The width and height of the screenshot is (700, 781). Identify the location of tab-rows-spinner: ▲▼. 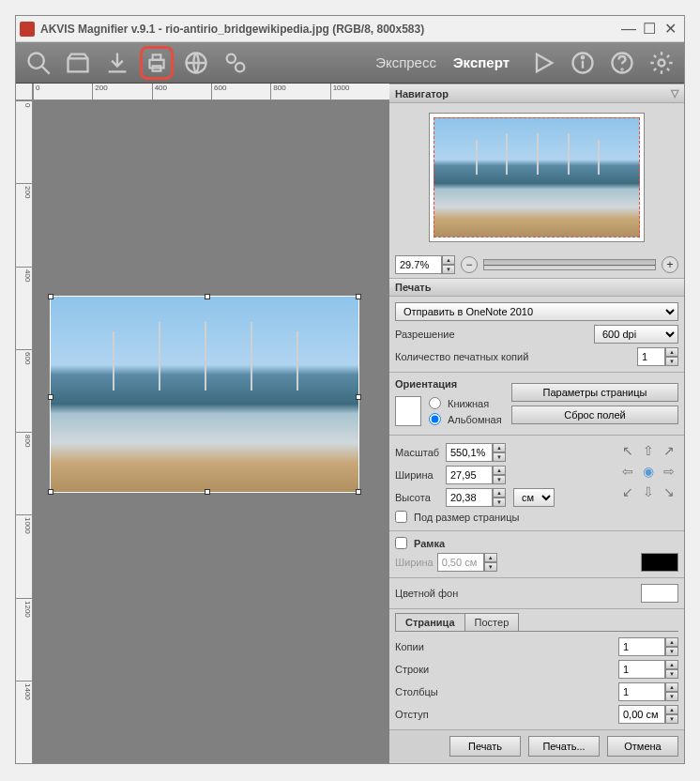
(648, 669).